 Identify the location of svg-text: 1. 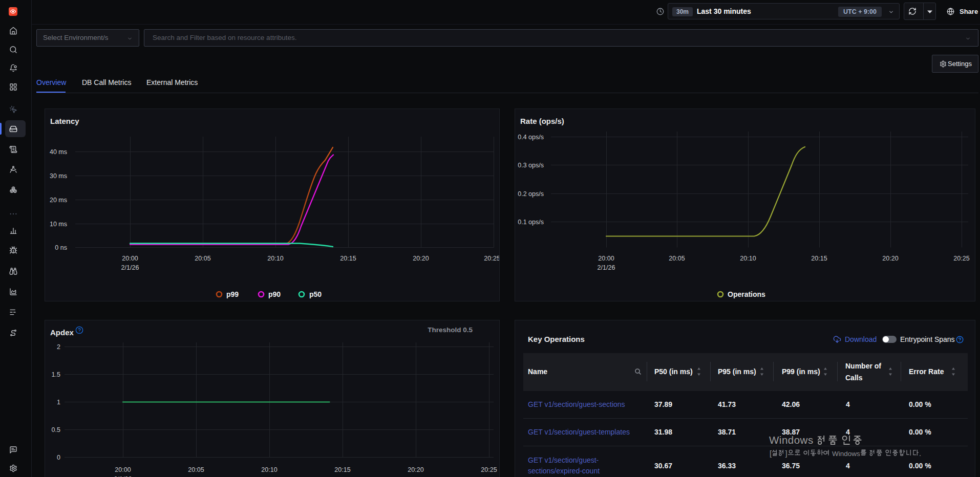
(58, 402).